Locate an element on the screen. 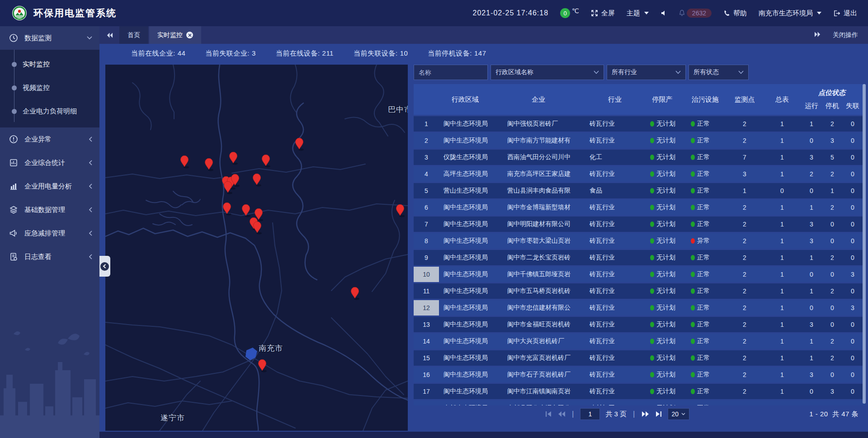  notifications: 2632 is located at coordinates (695, 13).